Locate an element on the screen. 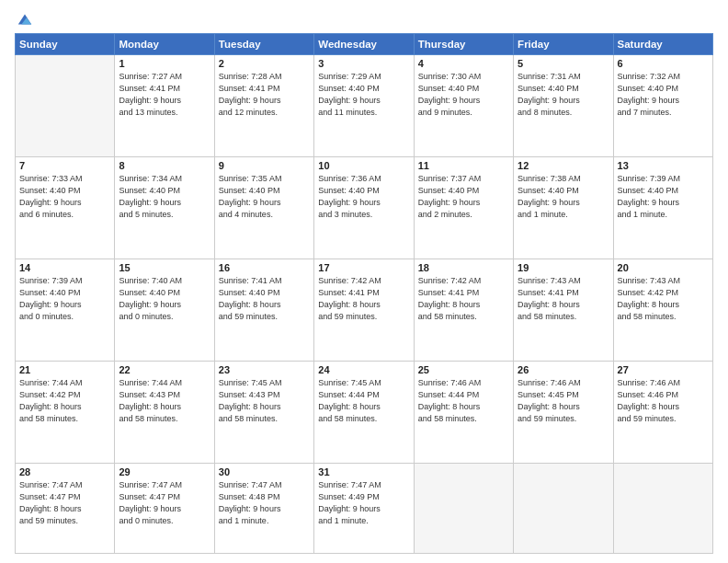 The height and width of the screenshot is (563, 728). calendar-cell: 14Sunrise: 7:39 AM Sunset: 4:40 PM Dayli… is located at coordinates (65, 309).